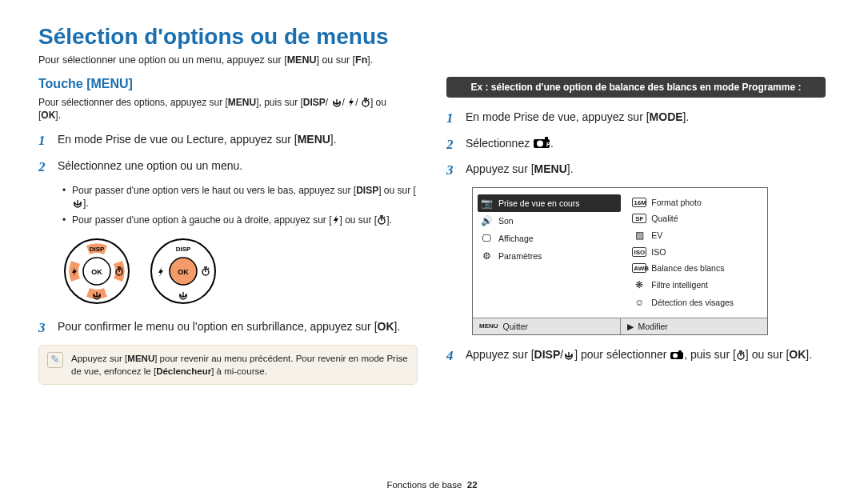 The width and height of the screenshot is (864, 504). I want to click on opt-format: 16MFormat photo, so click(696, 202).